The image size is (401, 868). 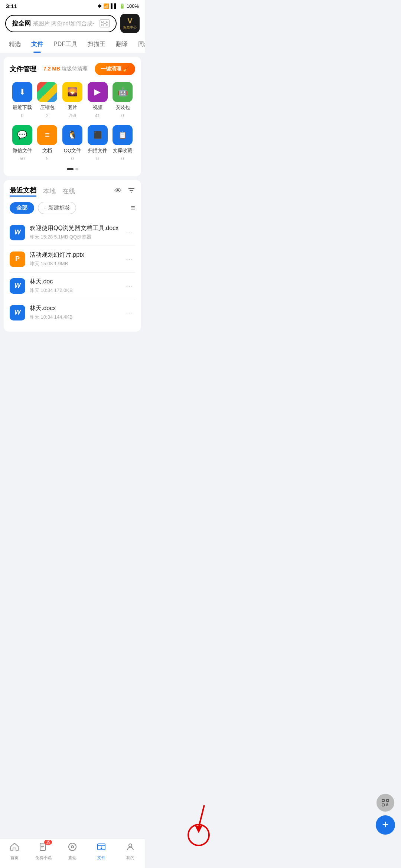 I want to click on apk-icon: 🤖, so click(x=123, y=92).